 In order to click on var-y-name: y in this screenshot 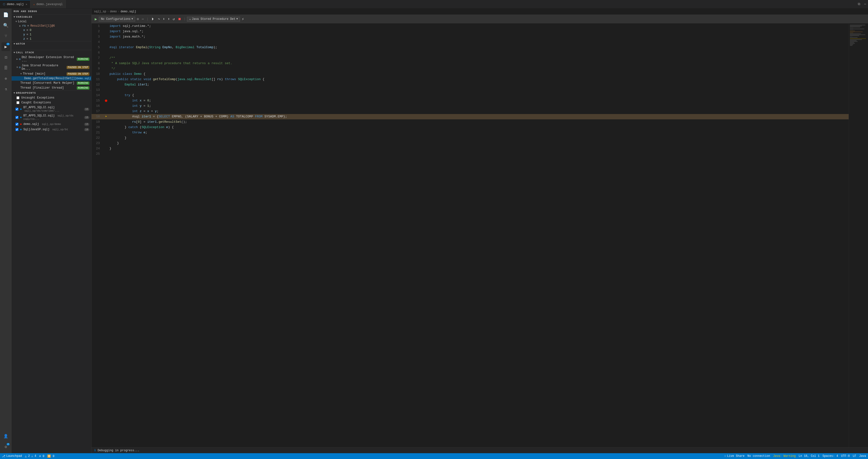, I will do `click(24, 35)`.